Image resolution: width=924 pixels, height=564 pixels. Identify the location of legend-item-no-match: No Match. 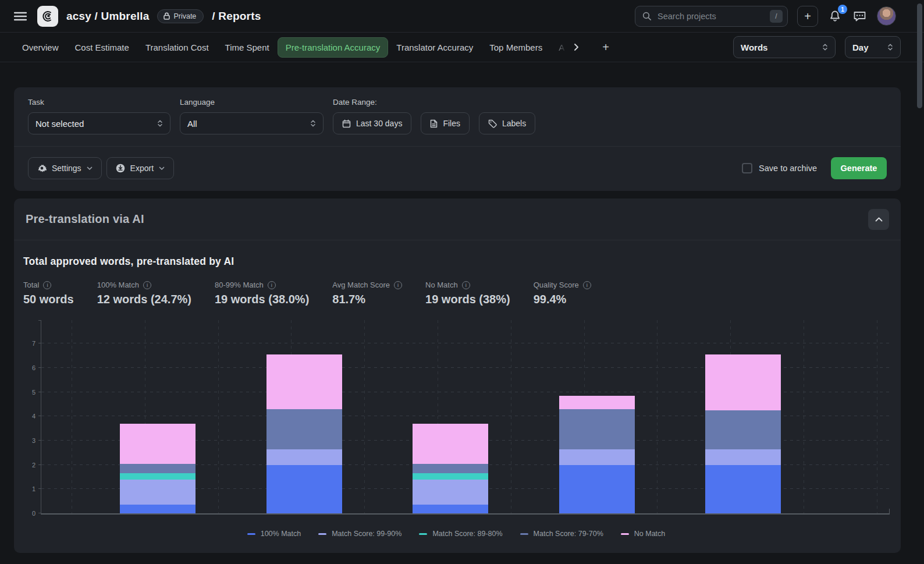
(644, 534).